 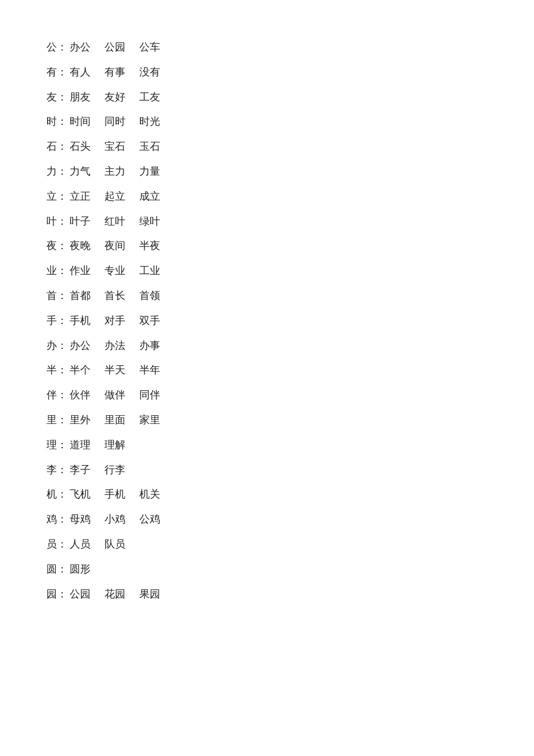 What do you see at coordinates (115, 122) in the screenshot?
I see `vocab-word: 同时` at bounding box center [115, 122].